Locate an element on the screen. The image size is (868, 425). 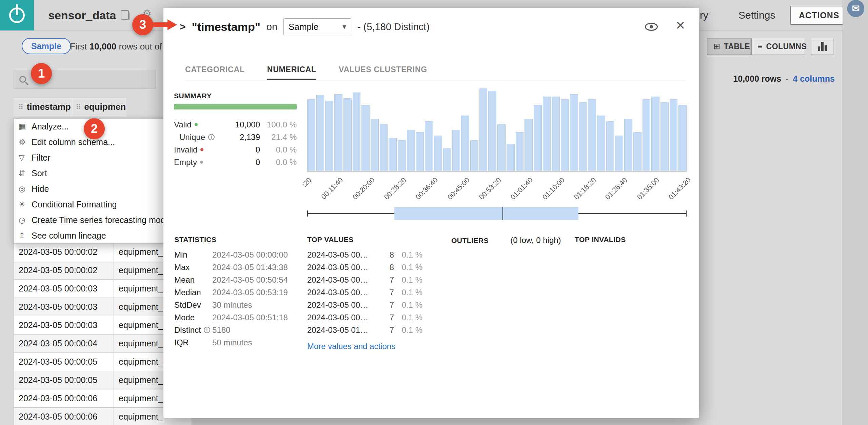
sample-badge: Sample is located at coordinates (46, 46).